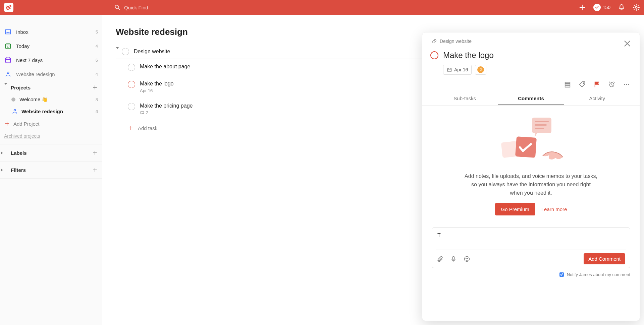  What do you see at coordinates (8, 46) in the screenshot?
I see `today-icon: 17` at bounding box center [8, 46].